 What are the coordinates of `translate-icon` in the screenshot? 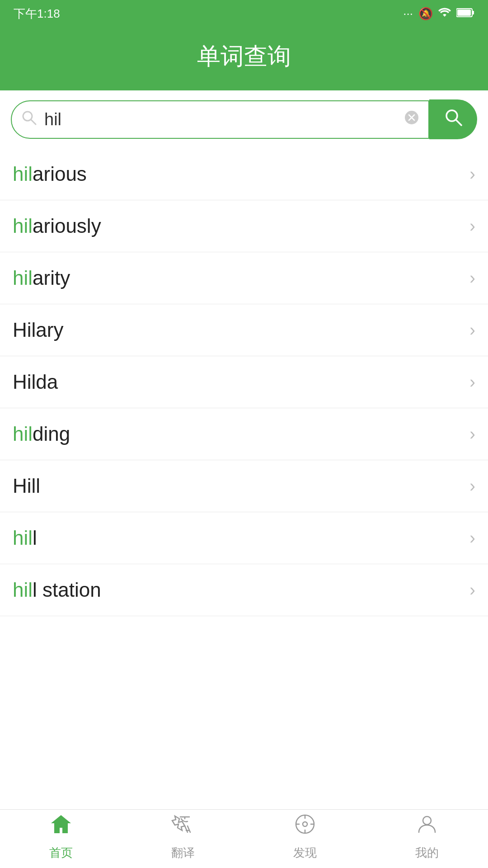 It's located at (183, 827).